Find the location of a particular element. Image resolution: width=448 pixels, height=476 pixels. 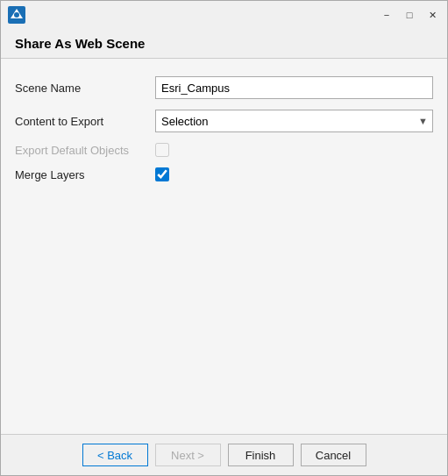

export-default-objects-label: Export Default Objects is located at coordinates (85, 151).